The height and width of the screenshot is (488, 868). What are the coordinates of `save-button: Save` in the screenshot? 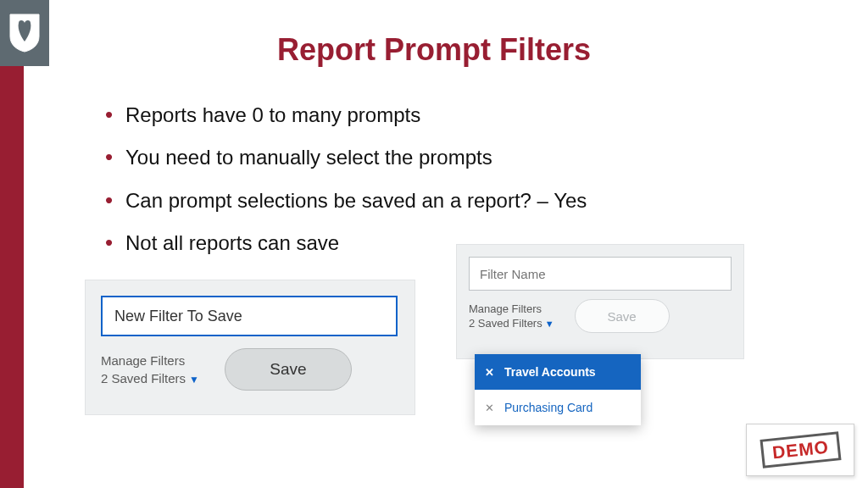 It's located at (288, 369).